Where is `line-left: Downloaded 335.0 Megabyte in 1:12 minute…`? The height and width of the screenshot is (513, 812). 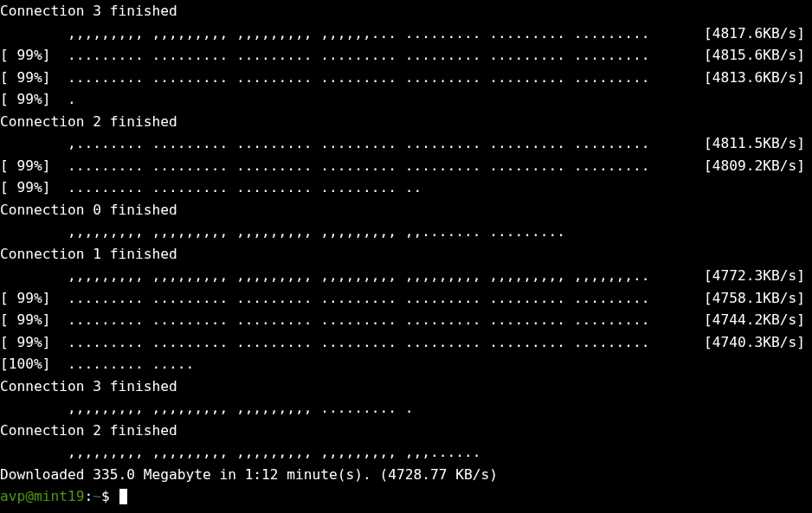 line-left: Downloaded 335.0 Megabyte in 1:12 minute… is located at coordinates (249, 475).